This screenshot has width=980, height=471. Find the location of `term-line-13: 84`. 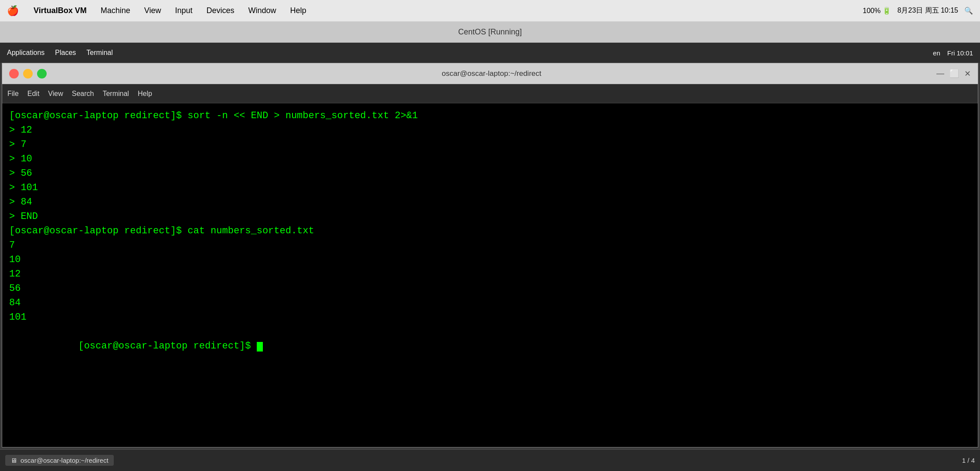

term-line-13: 84 is located at coordinates (490, 303).